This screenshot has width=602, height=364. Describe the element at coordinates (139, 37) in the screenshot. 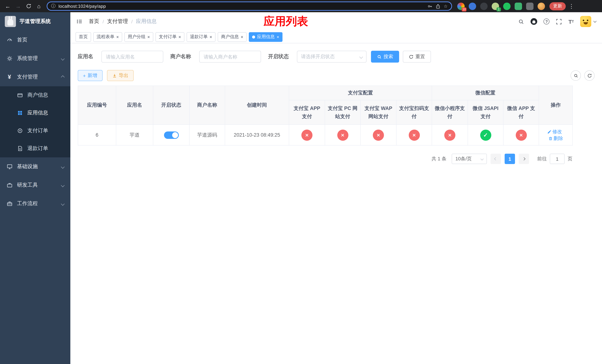

I see `tab-user-group: 用户分组 ×` at that location.